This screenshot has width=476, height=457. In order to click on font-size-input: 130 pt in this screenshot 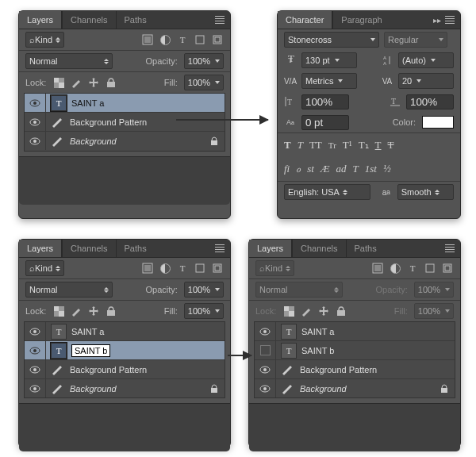, I will do `click(329, 60)`.